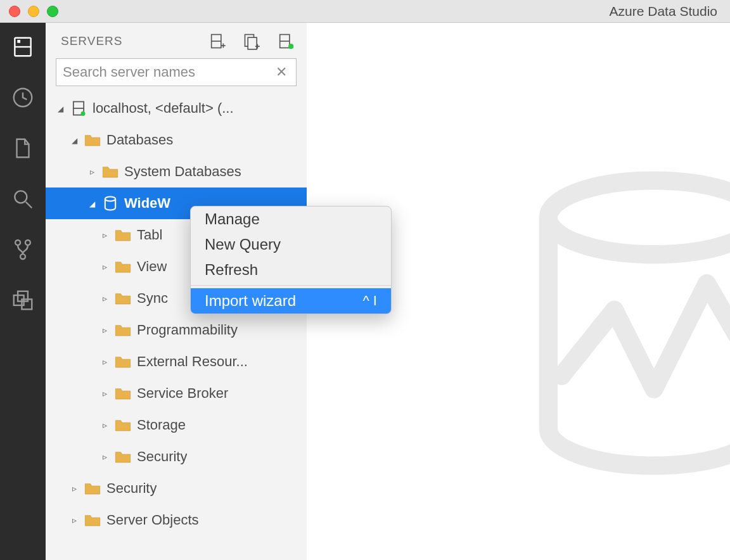  Describe the element at coordinates (291, 245) in the screenshot. I see `menu-item-new-query: New Query` at that location.